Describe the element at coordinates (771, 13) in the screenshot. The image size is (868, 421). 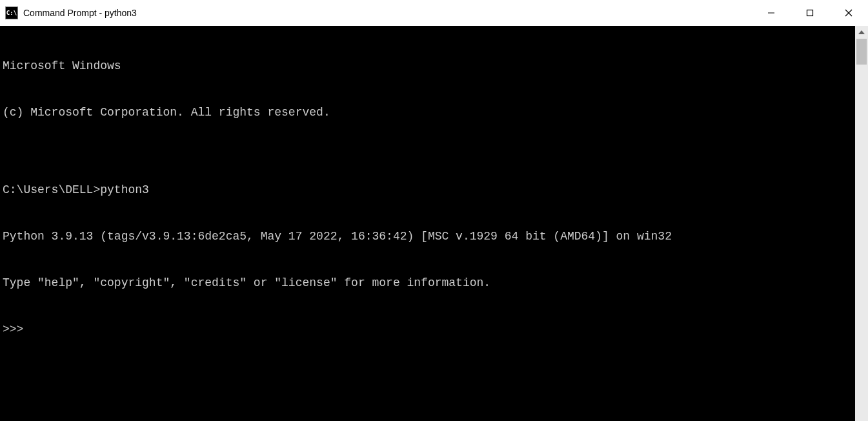
I see `minimize-icon` at that location.